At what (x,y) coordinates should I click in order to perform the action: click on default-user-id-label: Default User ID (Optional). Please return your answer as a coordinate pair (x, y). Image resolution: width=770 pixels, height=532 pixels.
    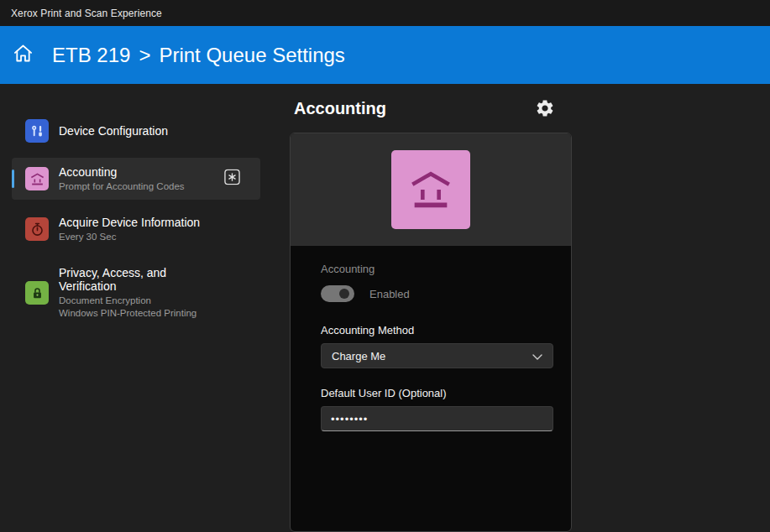
    Looking at the image, I should click on (436, 393).